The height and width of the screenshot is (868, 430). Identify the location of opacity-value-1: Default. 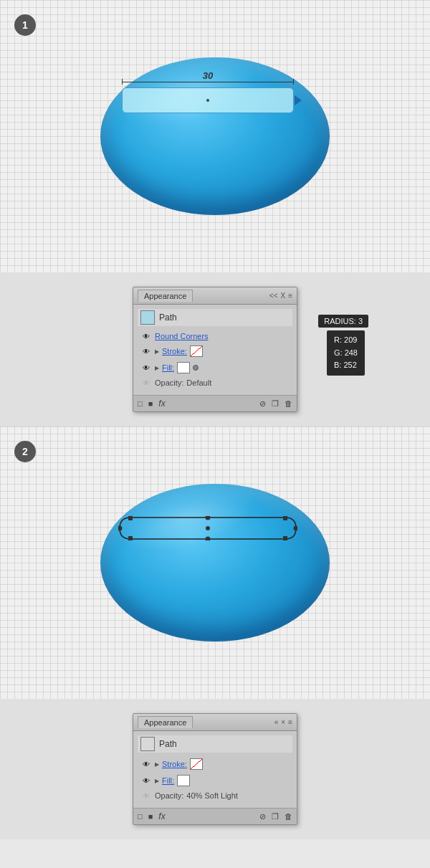
(199, 383).